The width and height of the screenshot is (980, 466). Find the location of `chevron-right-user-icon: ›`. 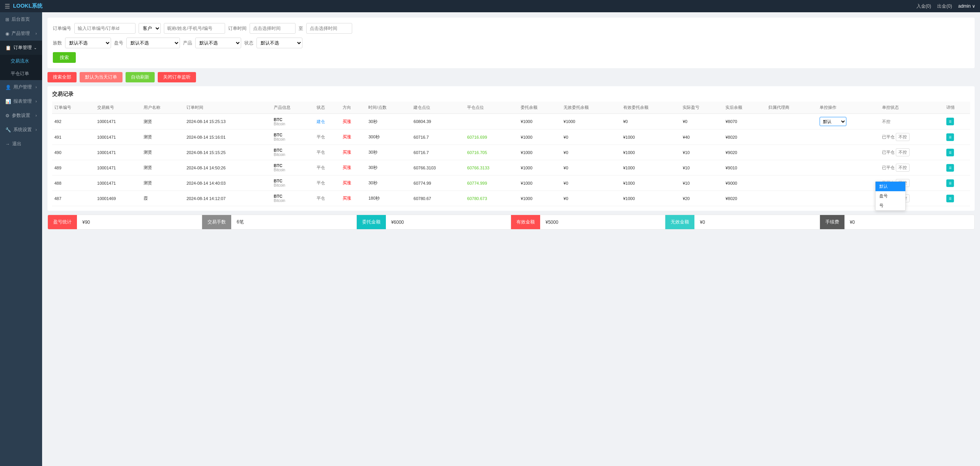

chevron-right-user-icon: › is located at coordinates (36, 87).